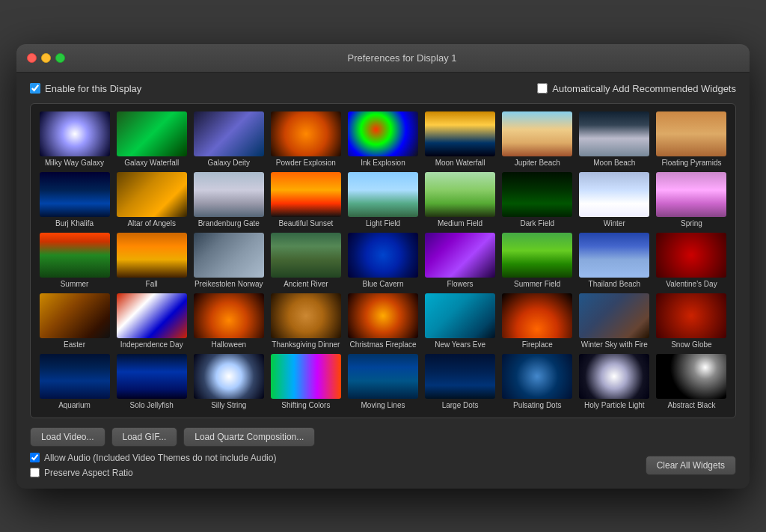  Describe the element at coordinates (229, 382) in the screenshot. I see `grid-item-silly-string: Silly String` at that location.